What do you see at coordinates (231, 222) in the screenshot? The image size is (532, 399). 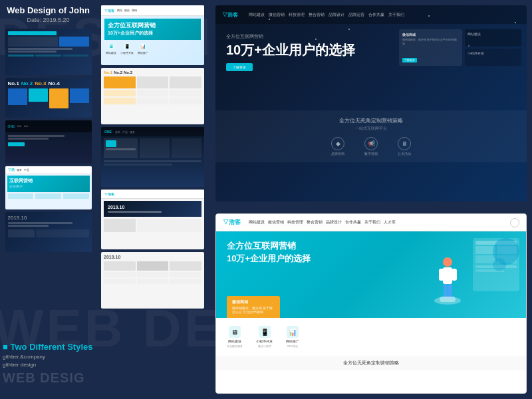 I see `light-nav-logo: ▽浩客` at bounding box center [231, 222].